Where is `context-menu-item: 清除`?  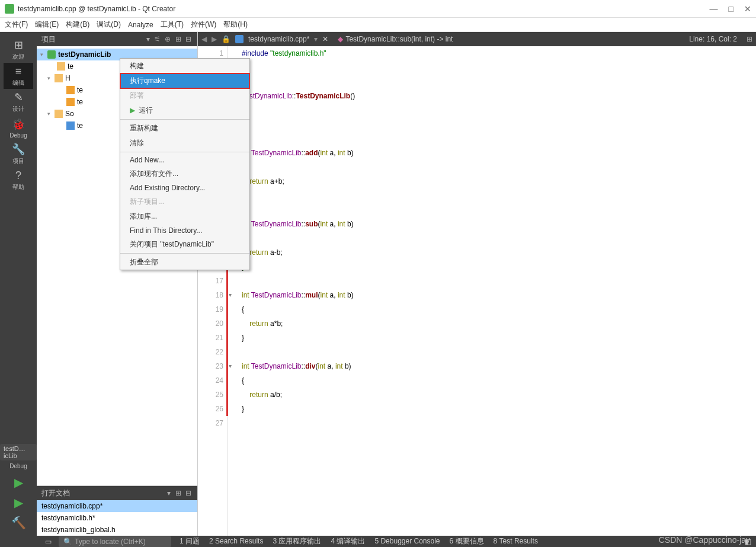 context-menu-item: 清除 is located at coordinates (185, 143).